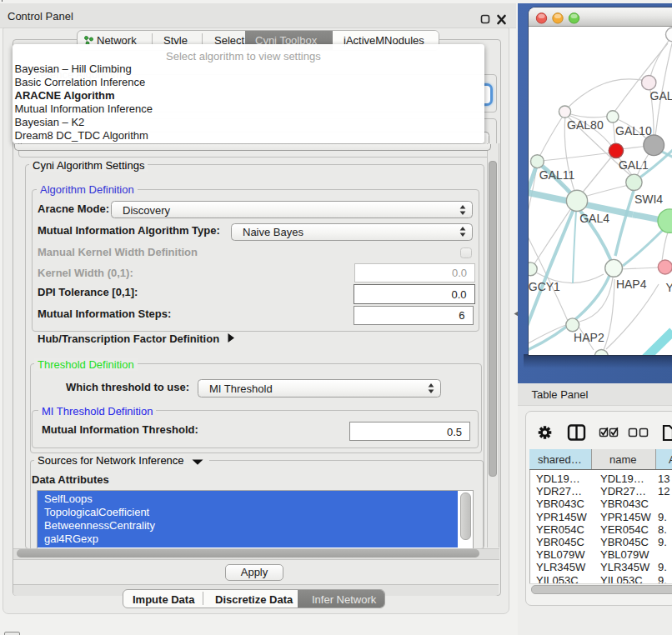  I want to click on svg-text: HAP4, so click(632, 284).